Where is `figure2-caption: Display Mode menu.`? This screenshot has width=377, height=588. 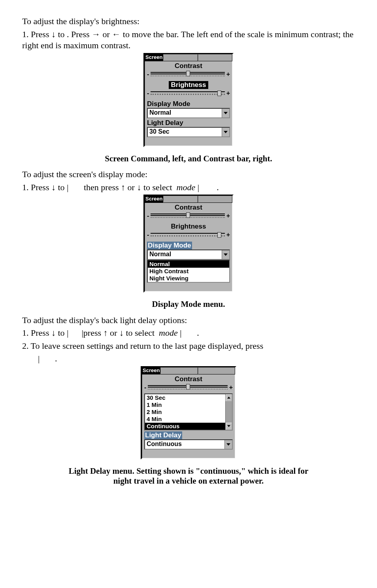 figure2-caption: Display Mode menu. is located at coordinates (188, 304).